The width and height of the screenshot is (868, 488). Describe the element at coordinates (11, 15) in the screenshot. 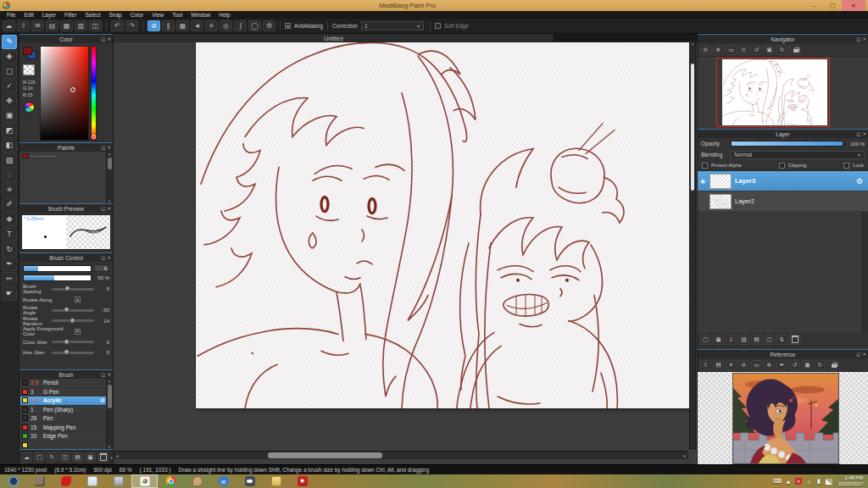

I see `menu-item: File` at that location.